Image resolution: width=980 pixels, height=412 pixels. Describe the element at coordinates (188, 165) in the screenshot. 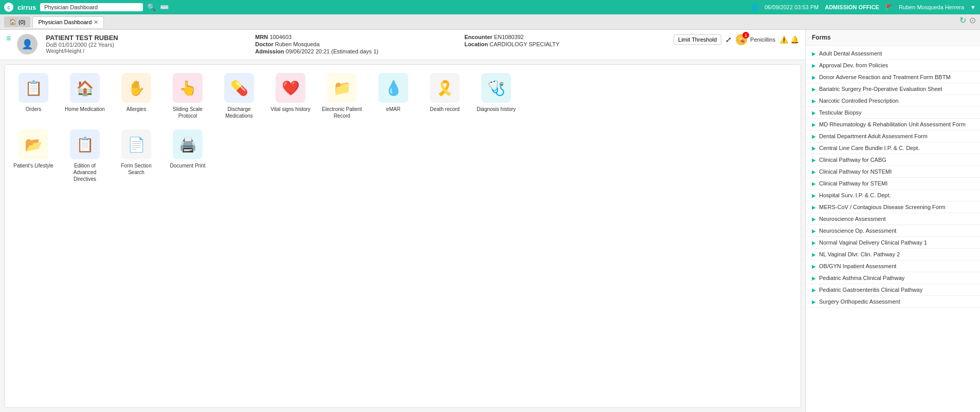

I see `document-print-label: Document Print` at that location.